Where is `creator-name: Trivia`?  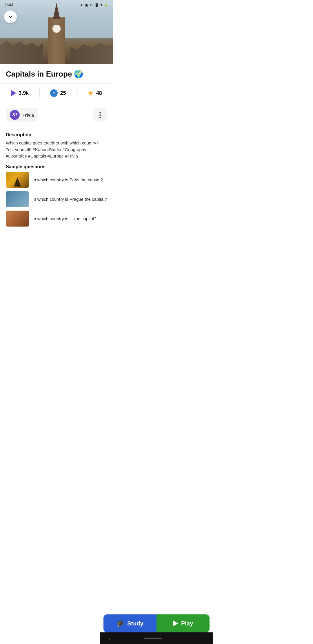
creator-name: Trivia is located at coordinates (28, 115).